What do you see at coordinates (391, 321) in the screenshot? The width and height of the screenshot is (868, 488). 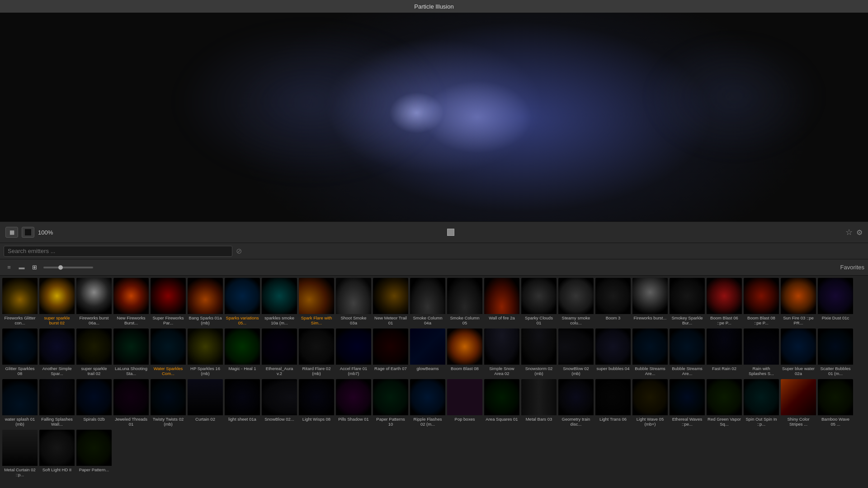 I see `emitter-name-label: New Meteor Trail 01` at bounding box center [391, 321].